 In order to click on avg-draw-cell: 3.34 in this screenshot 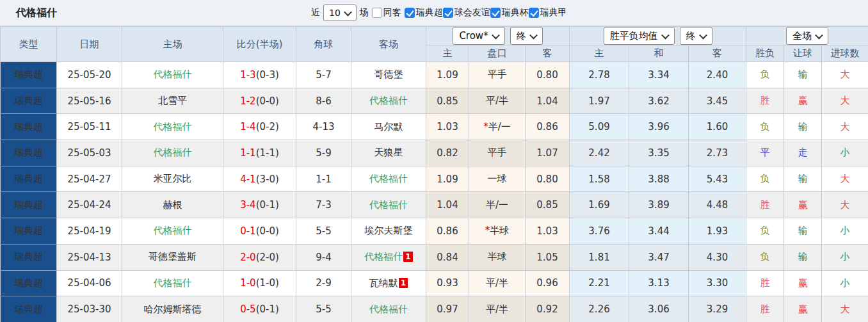, I will do `click(659, 76)`.